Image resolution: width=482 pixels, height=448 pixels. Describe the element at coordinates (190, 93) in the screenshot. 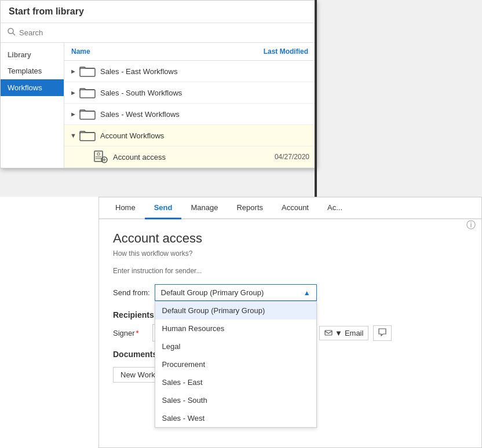

I see `table-row: ► Sales - South Workflows` at that location.